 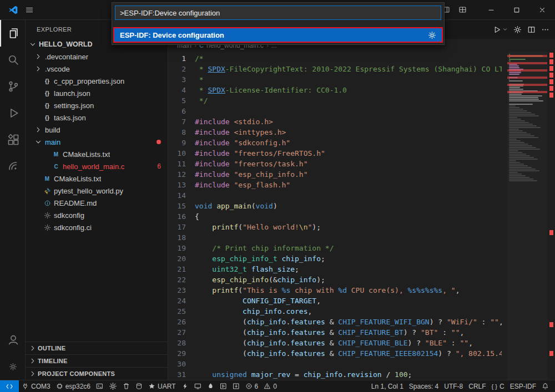 What do you see at coordinates (97, 57) in the screenshot?
I see `file-.devcontainer: .devcontainer` at bounding box center [97, 57].